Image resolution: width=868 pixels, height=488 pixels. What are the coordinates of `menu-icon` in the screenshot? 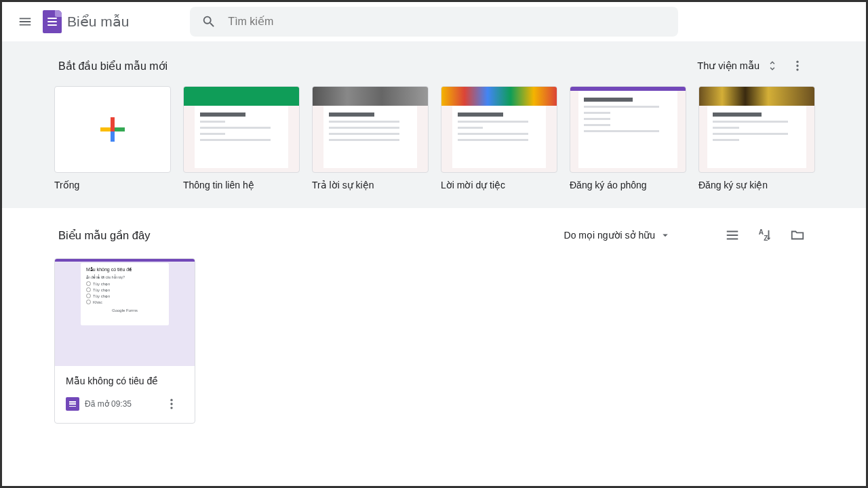 It's located at (25, 22).